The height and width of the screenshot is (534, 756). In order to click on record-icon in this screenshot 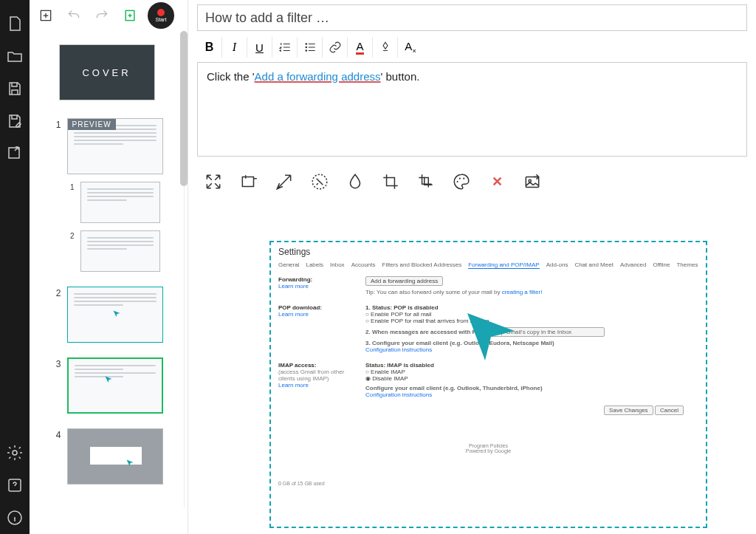, I will do `click(161, 13)`.